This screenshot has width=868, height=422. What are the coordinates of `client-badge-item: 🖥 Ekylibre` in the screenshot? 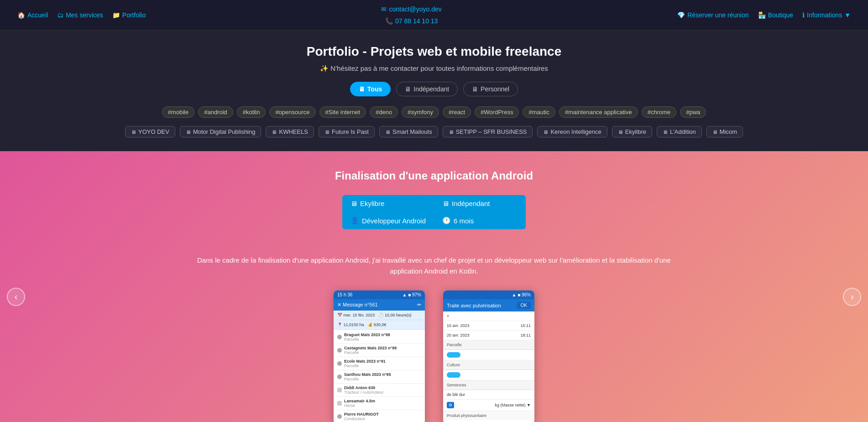 It's located at (632, 132).